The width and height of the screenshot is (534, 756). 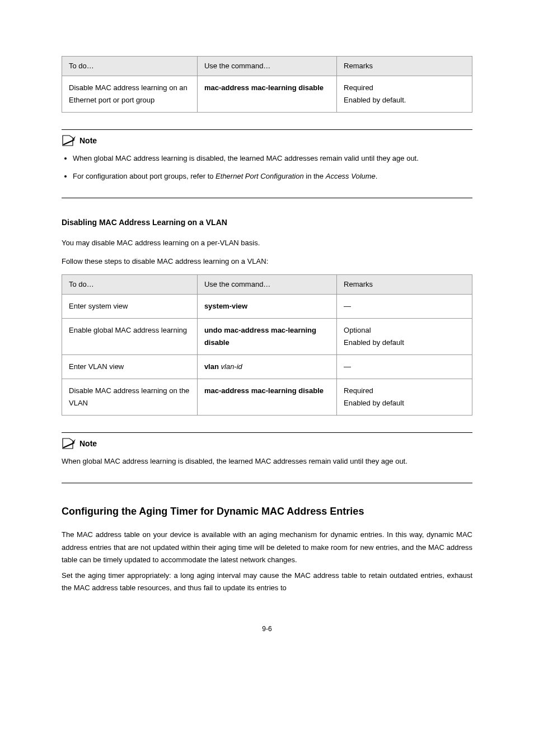 What do you see at coordinates (267, 345) in the screenshot?
I see `config-table-2: To do… Use the command… Remarks Enter sy…` at bounding box center [267, 345].